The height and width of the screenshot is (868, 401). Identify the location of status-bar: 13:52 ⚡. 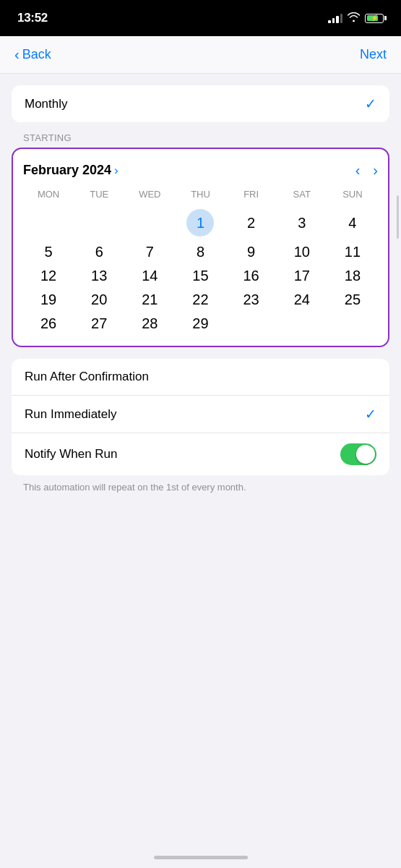
(201, 18).